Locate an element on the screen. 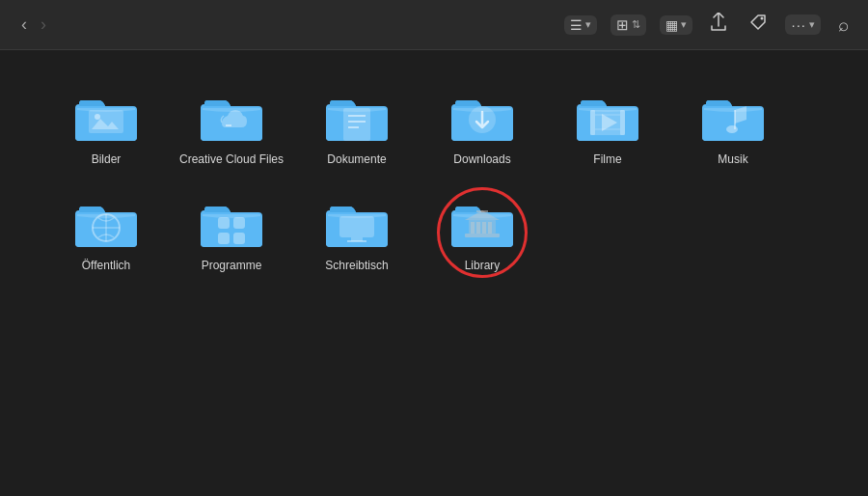 Image resolution: width=868 pixels, height=496 pixels. folder-label-musik: Musik is located at coordinates (733, 160).